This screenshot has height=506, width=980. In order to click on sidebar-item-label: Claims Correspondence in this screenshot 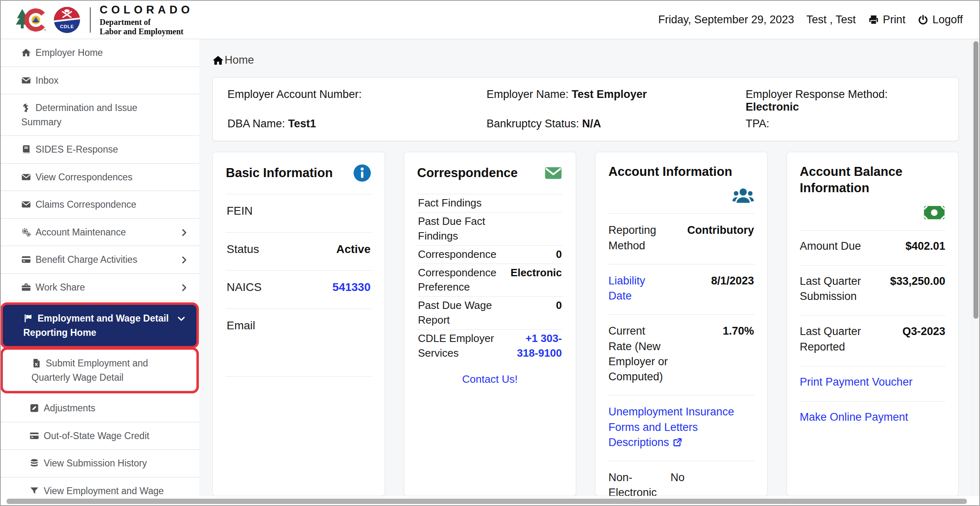, I will do `click(86, 204)`.